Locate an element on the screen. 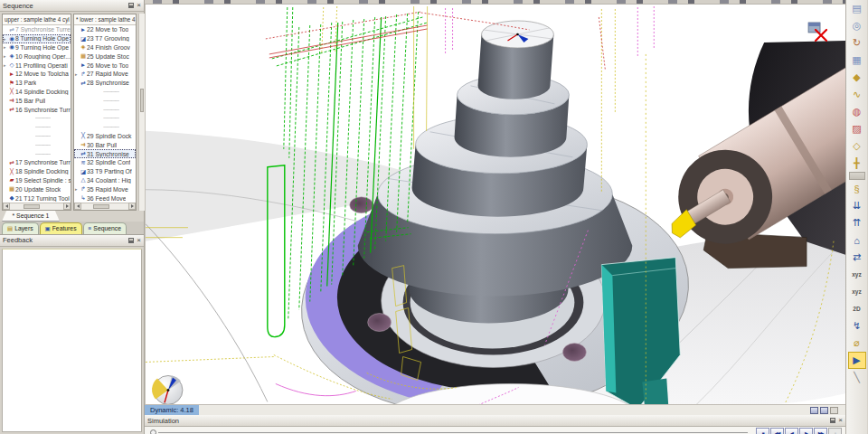 The width and height of the screenshot is (868, 434). dock-spindle-icon: ⇈ is located at coordinates (857, 222).